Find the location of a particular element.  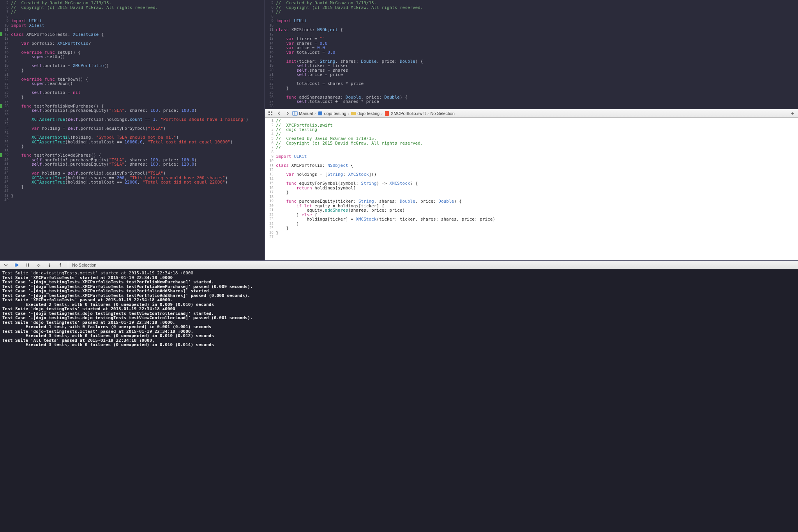

step-over-icon is located at coordinates (39, 265).